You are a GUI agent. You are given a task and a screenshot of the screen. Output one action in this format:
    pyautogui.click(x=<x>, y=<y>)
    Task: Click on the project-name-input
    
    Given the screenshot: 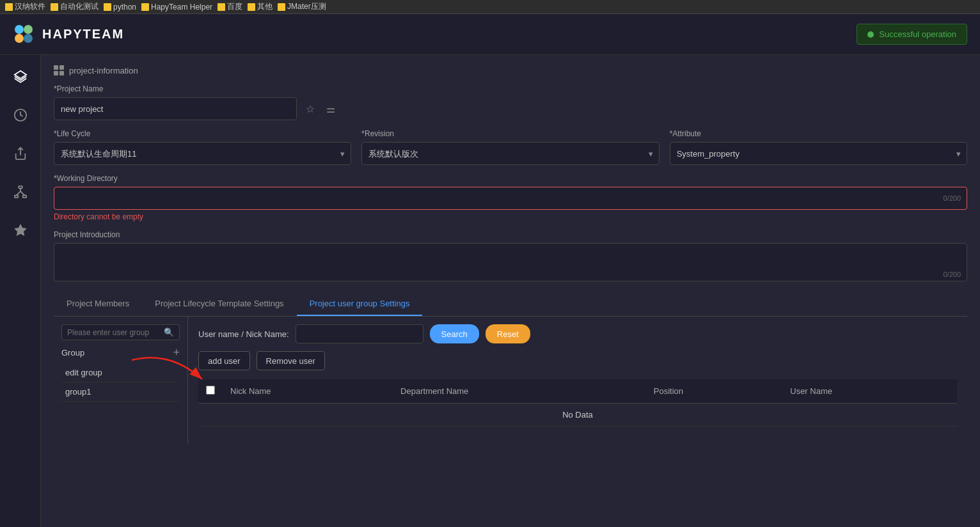 What is the action you would take?
    pyautogui.click(x=175, y=109)
    